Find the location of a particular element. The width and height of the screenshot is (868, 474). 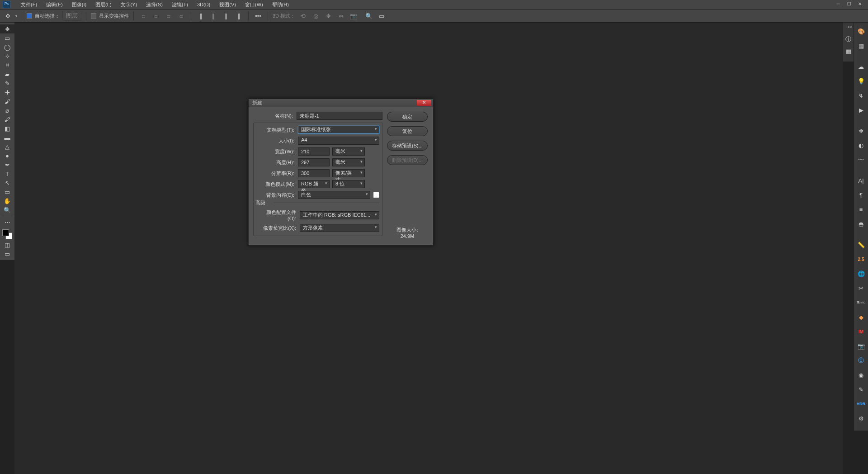

colormode-select: RGB 颜色 is located at coordinates (314, 184).